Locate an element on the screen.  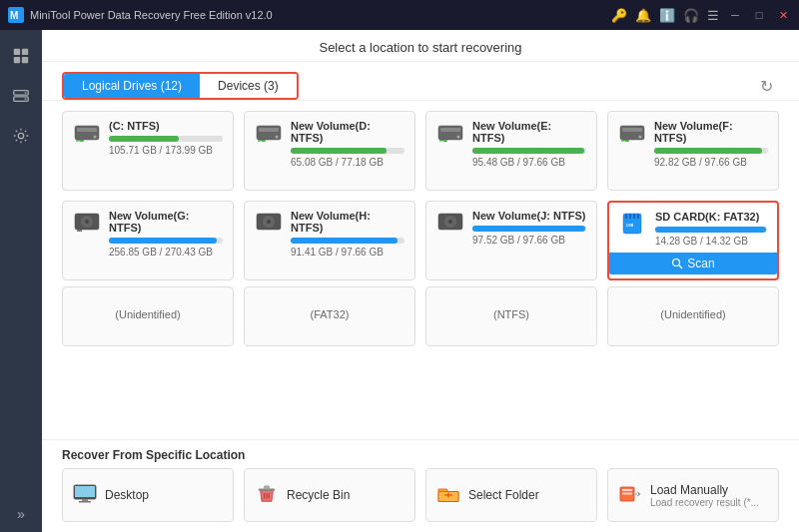
scan-button-label: Scan is located at coordinates (701, 264).